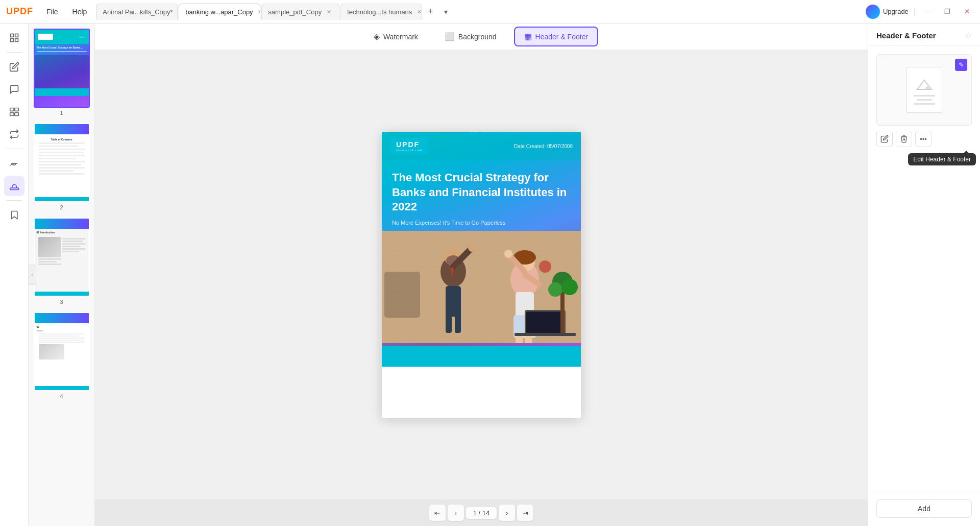 The width and height of the screenshot is (980, 526). What do you see at coordinates (62, 257) in the screenshot?
I see `thumb-image-3: 01 Introduction` at bounding box center [62, 257].